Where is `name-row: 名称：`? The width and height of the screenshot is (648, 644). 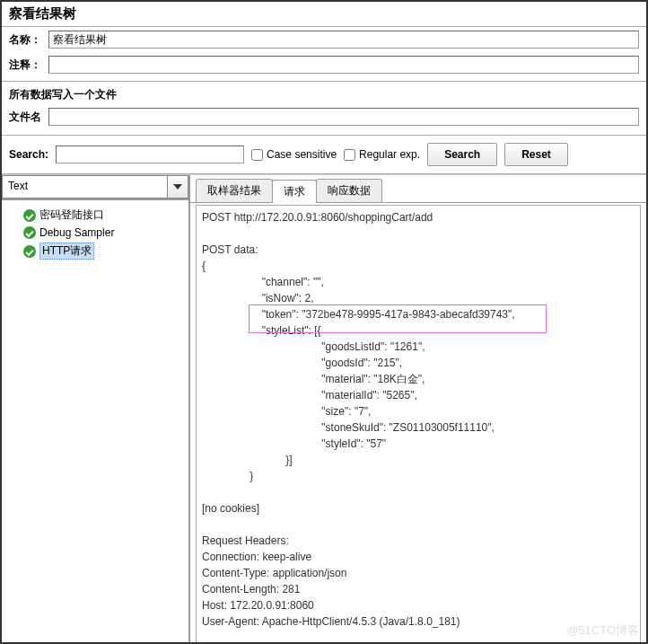 name-row: 名称： is located at coordinates (324, 40).